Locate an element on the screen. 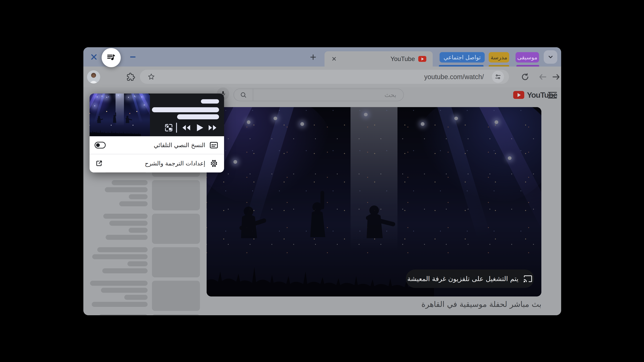  caption-settings-row: إعدادات الترجمة والشرح is located at coordinates (157, 163).